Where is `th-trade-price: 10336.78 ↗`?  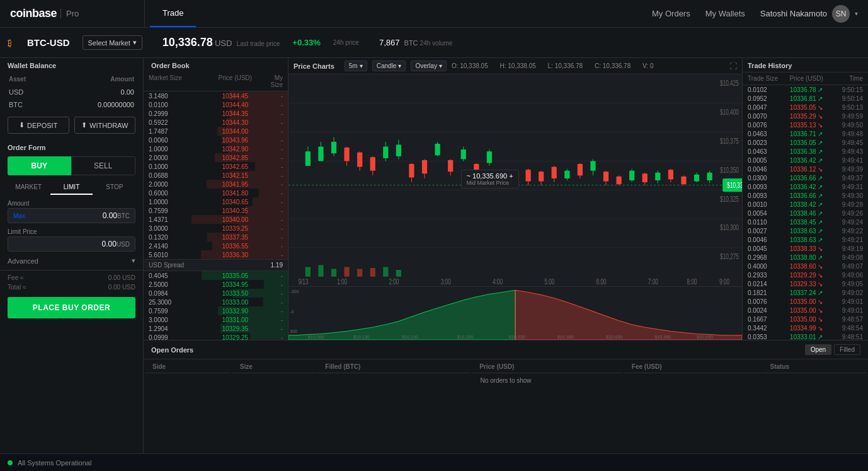
th-trade-price: 10336.78 ↗ is located at coordinates (806, 90).